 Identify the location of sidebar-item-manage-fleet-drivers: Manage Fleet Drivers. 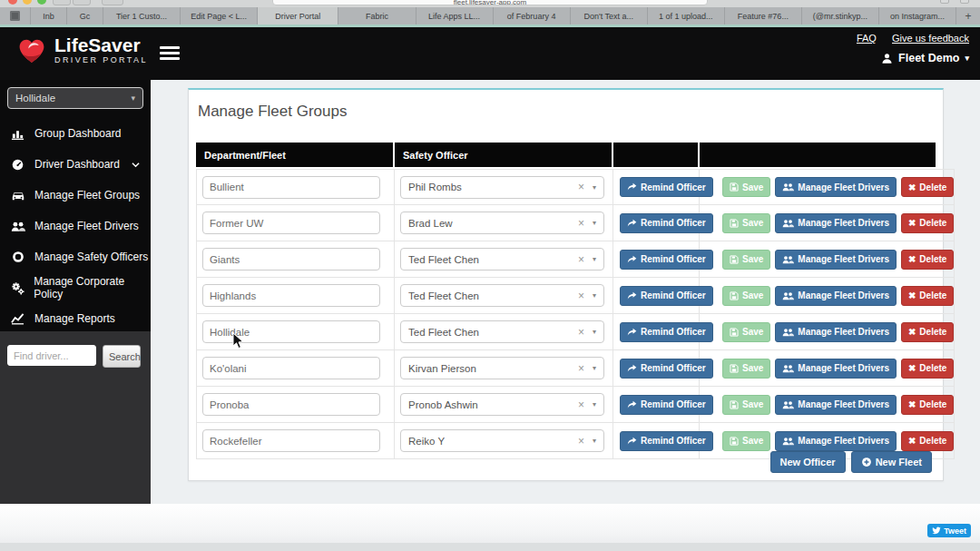
(75, 226).